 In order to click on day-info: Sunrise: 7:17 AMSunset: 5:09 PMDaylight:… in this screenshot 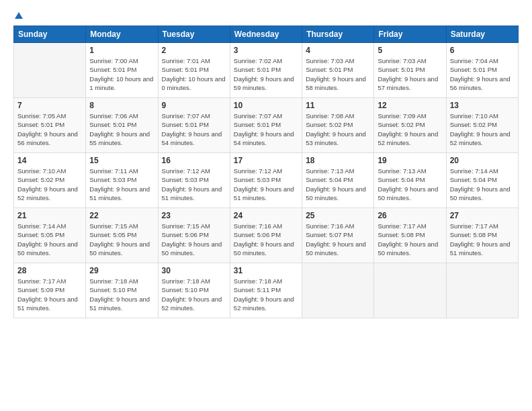, I will do `click(50, 294)`.